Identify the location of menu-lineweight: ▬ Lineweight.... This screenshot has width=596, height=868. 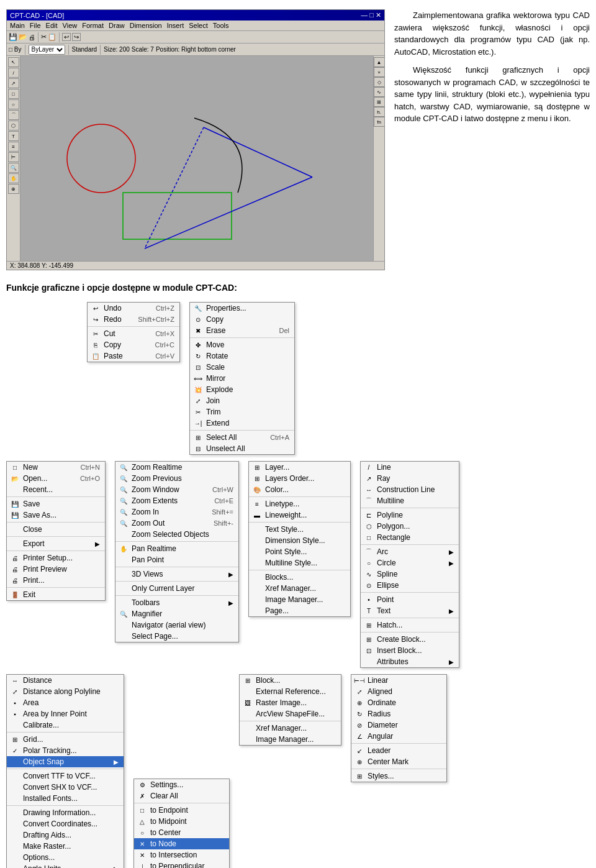
(299, 515).